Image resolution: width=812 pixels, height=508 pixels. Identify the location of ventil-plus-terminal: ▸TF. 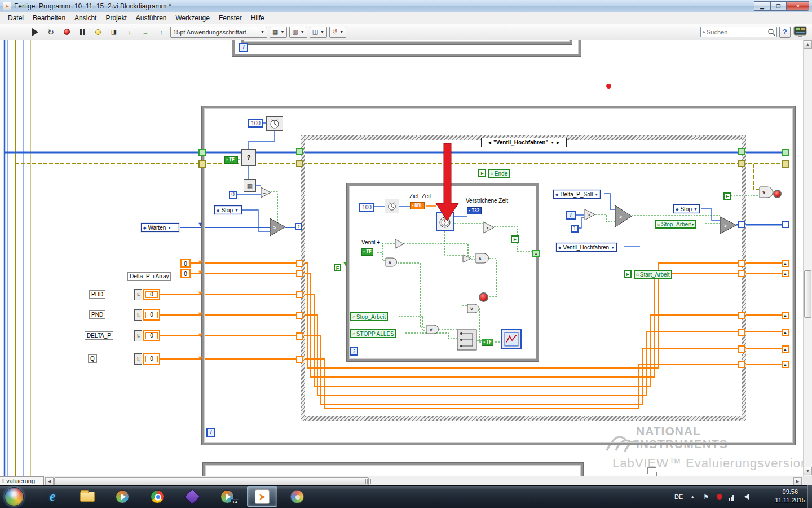
(368, 252).